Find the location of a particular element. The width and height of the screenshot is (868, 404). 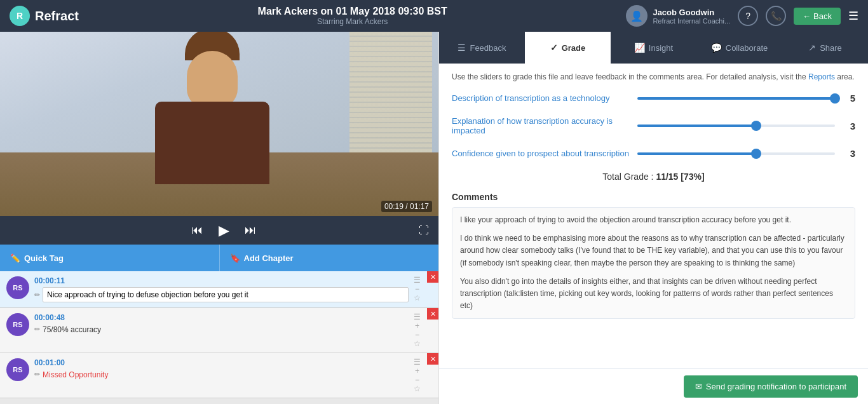

session-subtitle: Starring Mark Ackers is located at coordinates (353, 22).